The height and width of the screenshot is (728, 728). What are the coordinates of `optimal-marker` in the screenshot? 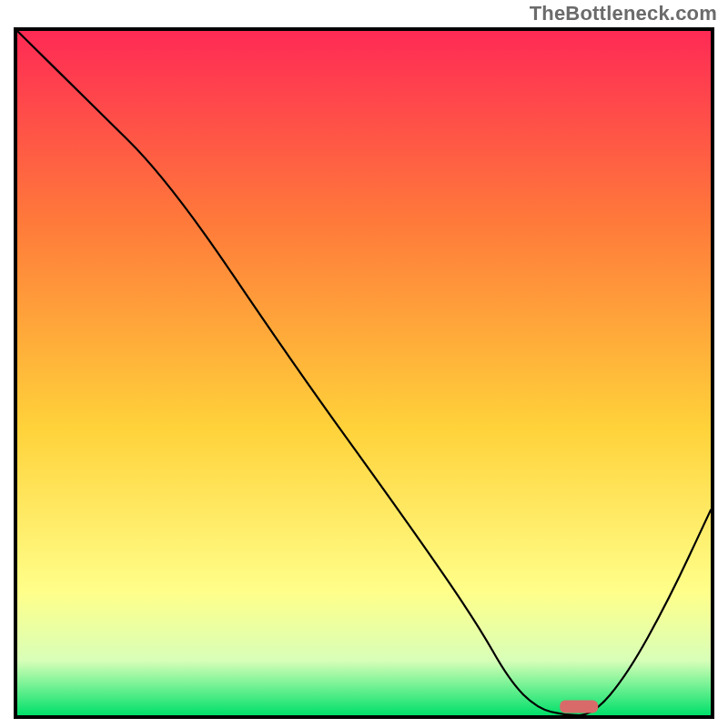 It's located at (579, 706).